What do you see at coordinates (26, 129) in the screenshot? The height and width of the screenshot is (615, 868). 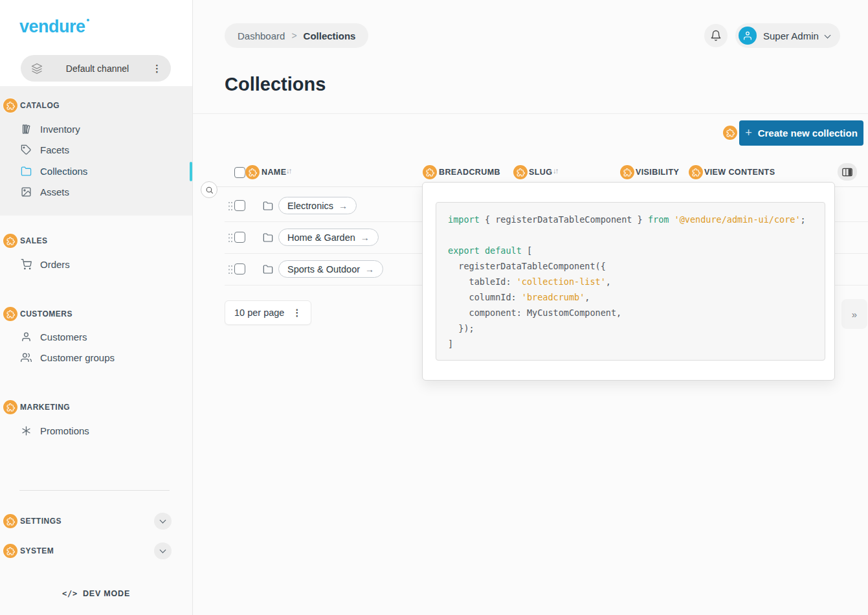 I see `books-icon` at bounding box center [26, 129].